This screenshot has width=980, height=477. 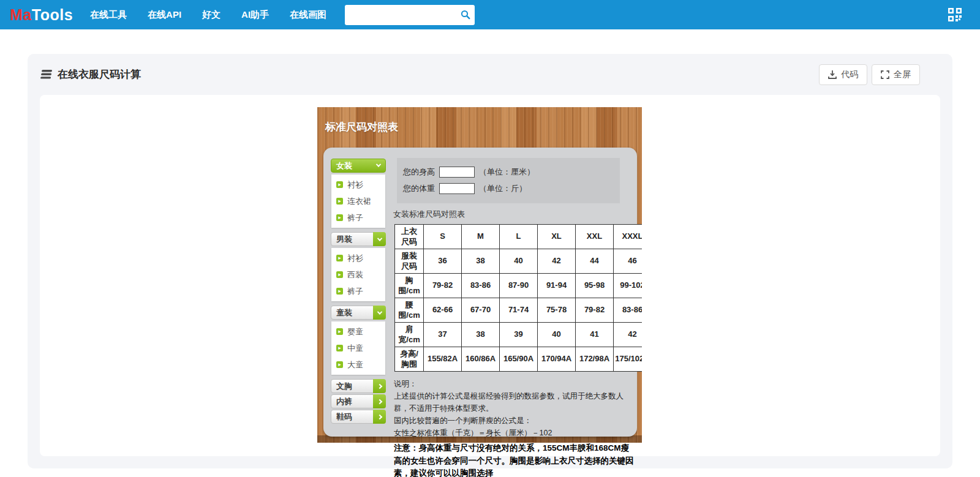 I want to click on table-cell: 62-66, so click(x=443, y=310).